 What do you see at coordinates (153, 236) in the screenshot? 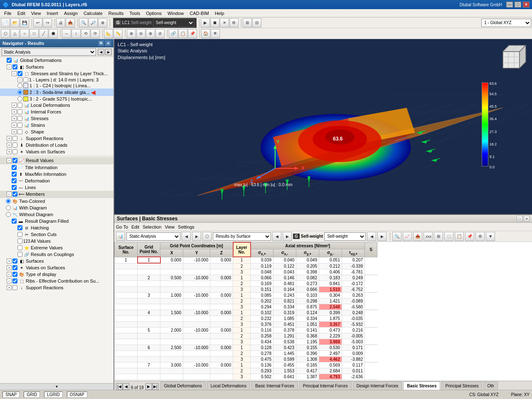
I see `results-analysis-combo: Static Analysis` at bounding box center [153, 236].